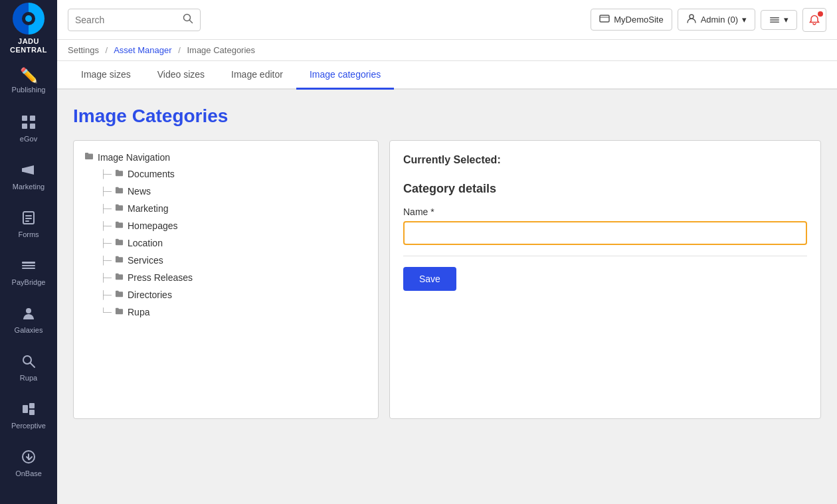 The height and width of the screenshot is (504, 837). I want to click on sidebar-item-egov: eGov, so click(29, 129).